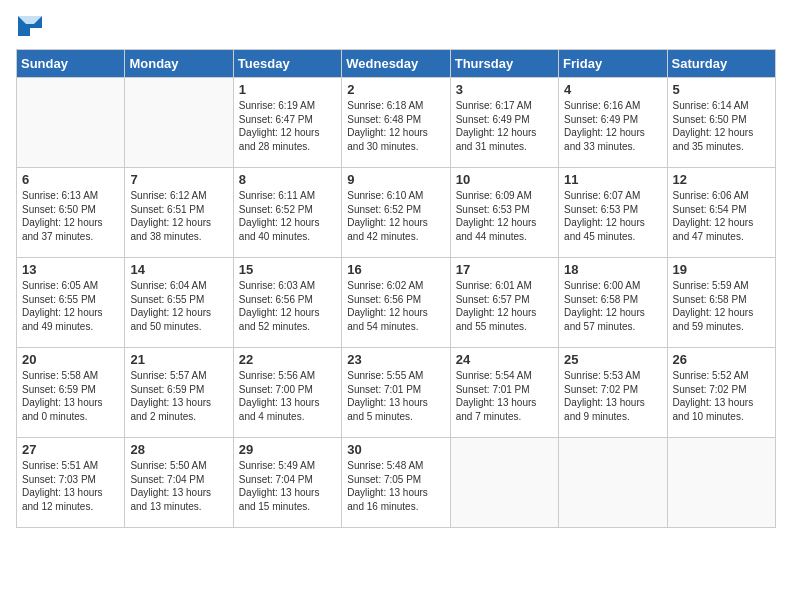  Describe the element at coordinates (71, 303) in the screenshot. I see `calendar-cell: 13Sunrise: 6:05 AM Sunset: 6:55 PM Dayli…` at that location.